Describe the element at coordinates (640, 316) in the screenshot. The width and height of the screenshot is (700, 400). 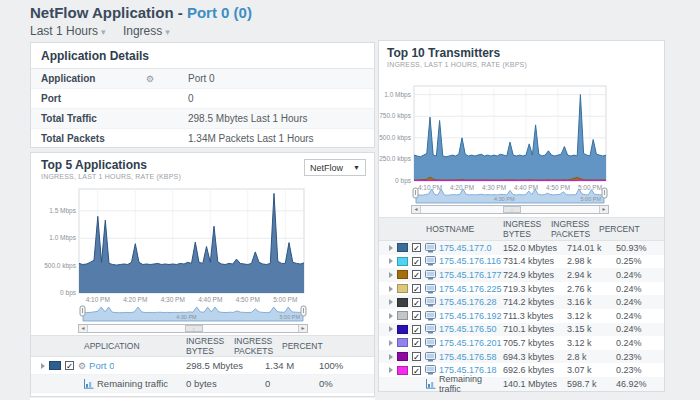
I see `cell-percent: 0.24%` at that location.